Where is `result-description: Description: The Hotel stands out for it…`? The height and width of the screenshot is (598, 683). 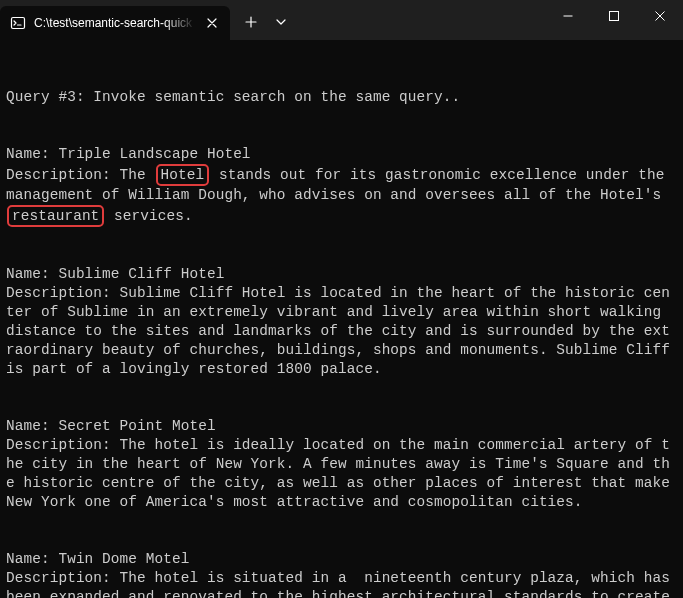 result-description: Description: The Hotel stands out for it… is located at coordinates (340, 196).